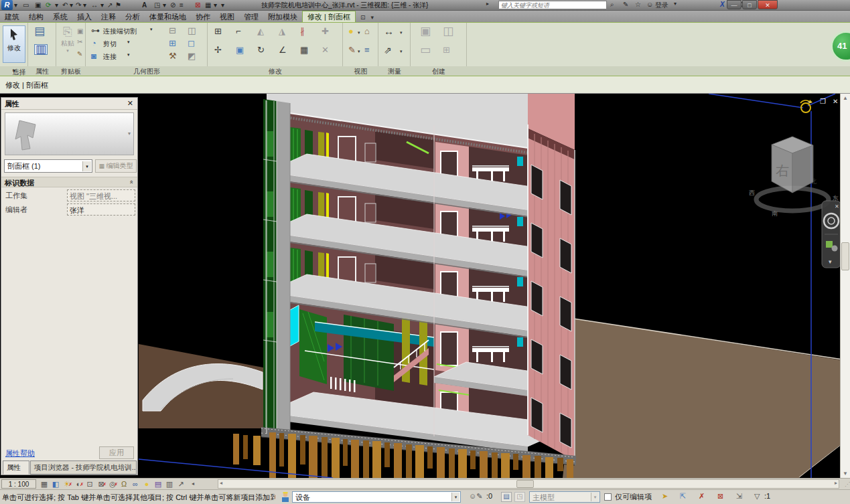 This screenshot has height=504, width=850. Describe the element at coordinates (829, 244) in the screenshot. I see `zoom-icon` at that location.